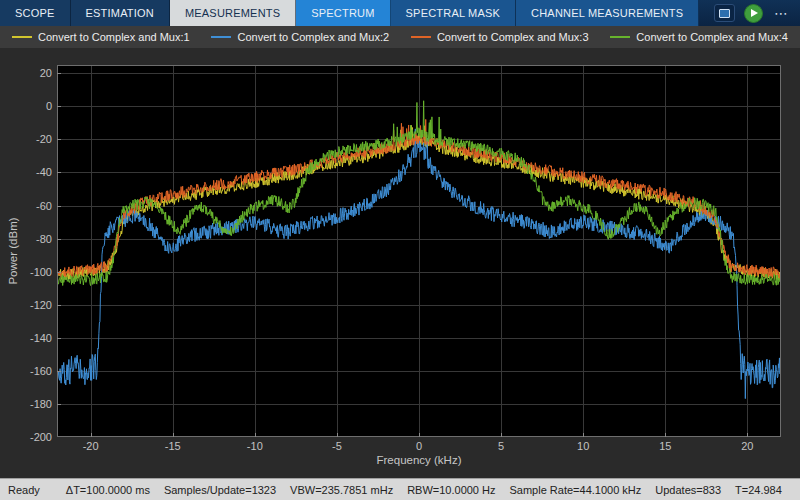 The image size is (800, 500). Describe the element at coordinates (29, 338) in the screenshot. I see `y-tick-label: -140` at that location.